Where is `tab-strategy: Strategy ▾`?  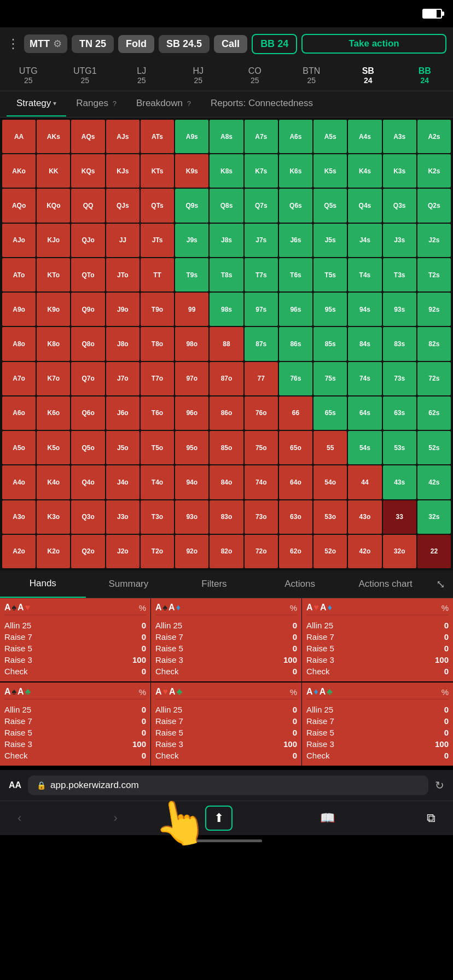 tab-strategy: Strategy ▾ is located at coordinates (36, 104).